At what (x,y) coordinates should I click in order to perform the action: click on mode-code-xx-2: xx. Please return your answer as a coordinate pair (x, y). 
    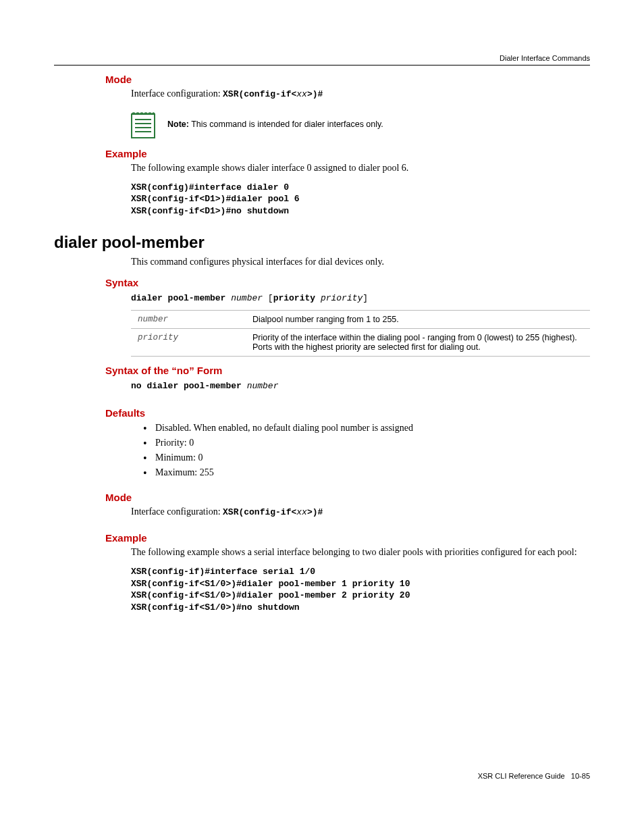
    Looking at the image, I should click on (302, 512).